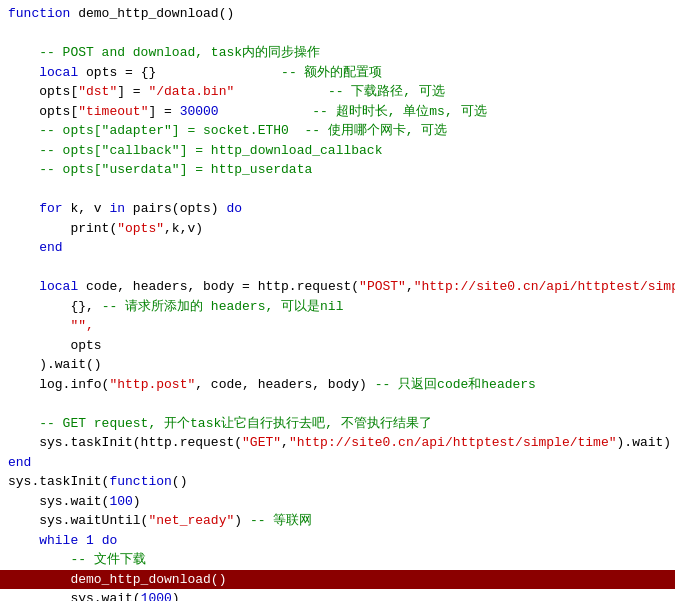 The height and width of the screenshot is (601, 675). I want to click on code-line: sys.wait(1000), so click(338, 595).